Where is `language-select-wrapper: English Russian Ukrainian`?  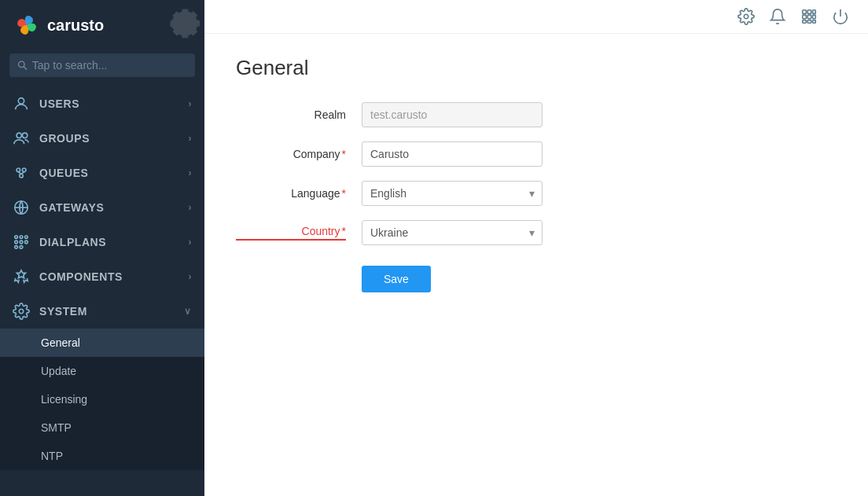
language-select-wrapper: English Russian Ukrainian is located at coordinates (452, 193).